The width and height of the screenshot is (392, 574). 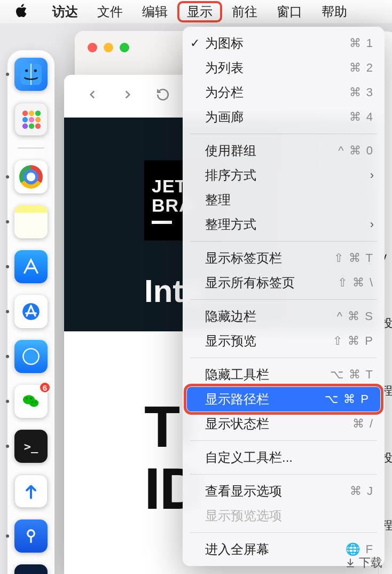 I want to click on dock-finder, so click(x=31, y=74).